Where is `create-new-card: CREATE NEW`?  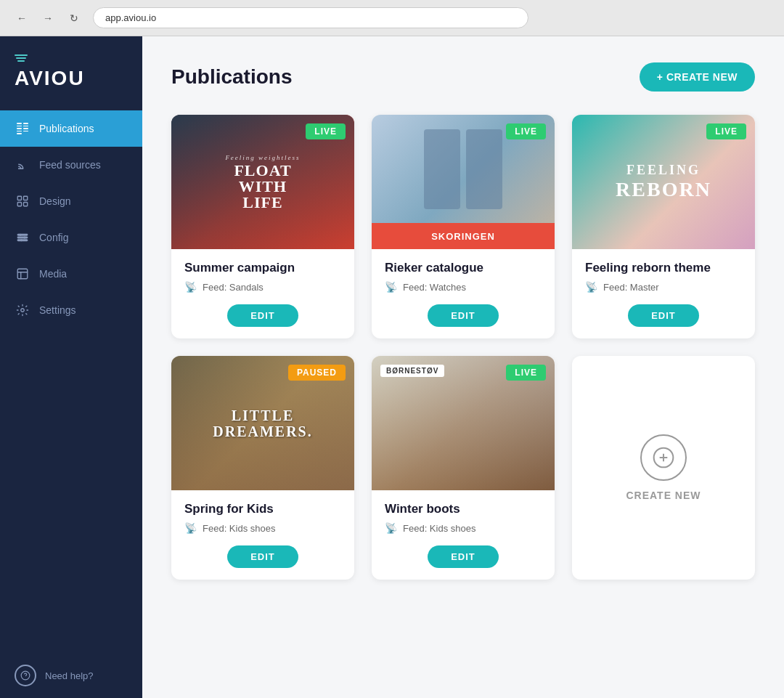
create-new-card: CREATE NEW is located at coordinates (663, 468).